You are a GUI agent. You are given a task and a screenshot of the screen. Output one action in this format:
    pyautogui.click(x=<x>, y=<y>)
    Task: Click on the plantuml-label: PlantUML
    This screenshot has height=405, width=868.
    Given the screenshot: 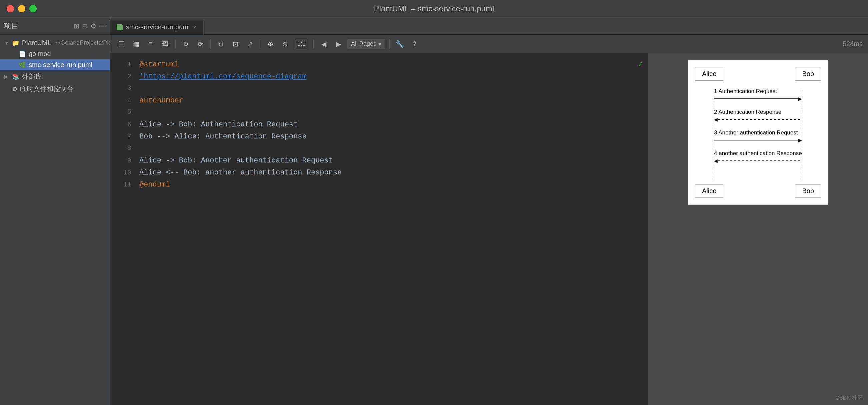 What is the action you would take?
    pyautogui.click(x=36, y=43)
    